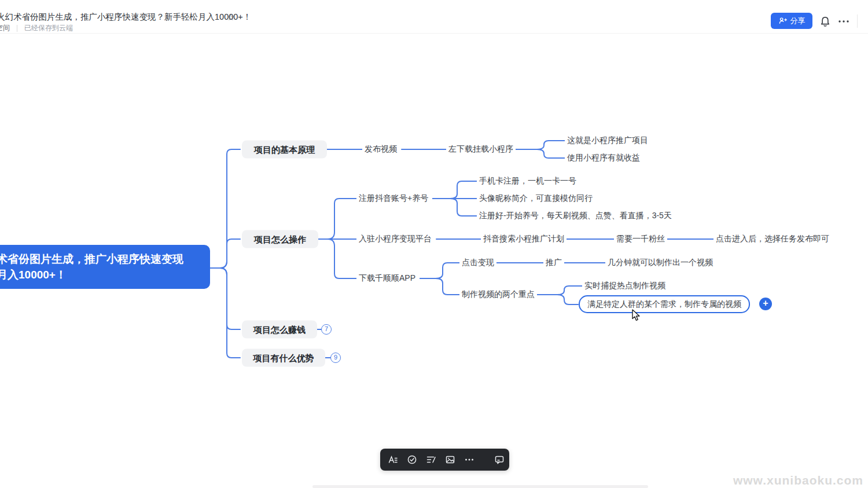 This screenshot has width=868, height=488. I want to click on node-promote: 推广, so click(554, 263).